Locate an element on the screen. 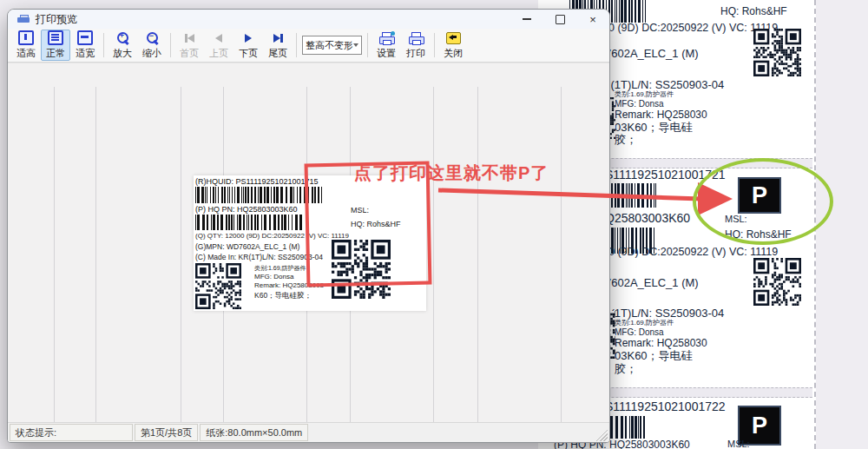 The image size is (868, 449). normal-view-button: 正常 is located at coordinates (56, 45).